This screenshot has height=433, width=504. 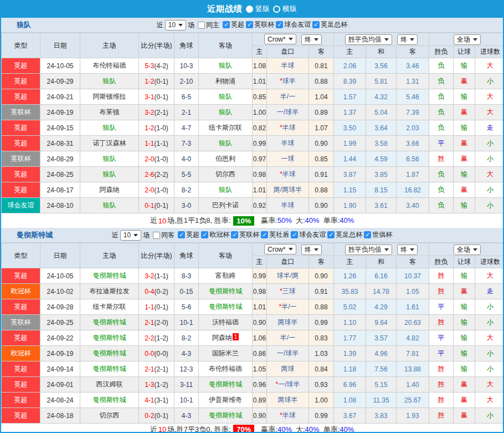 I want to click on away-team: 纽卡斯尔联, so click(x=226, y=128).